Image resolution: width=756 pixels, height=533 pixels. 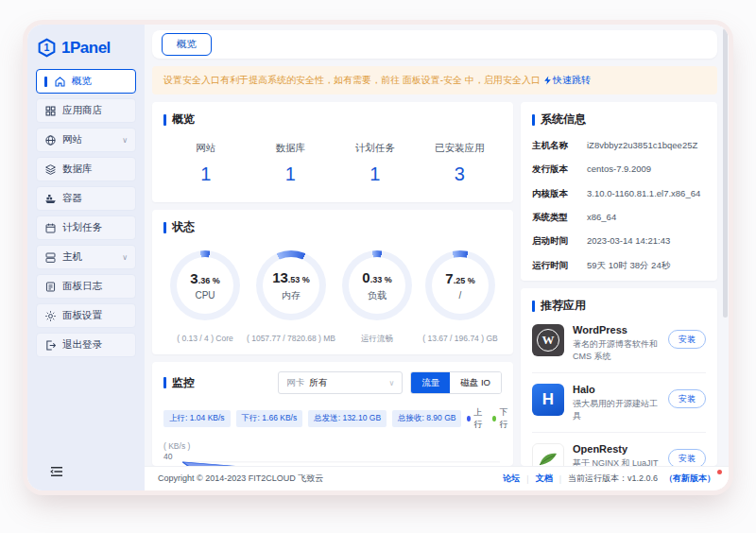 I want to click on sidebar: 1 1Panel 概览 应用商店 网站 ∨ 数据库, so click(x=86, y=257).